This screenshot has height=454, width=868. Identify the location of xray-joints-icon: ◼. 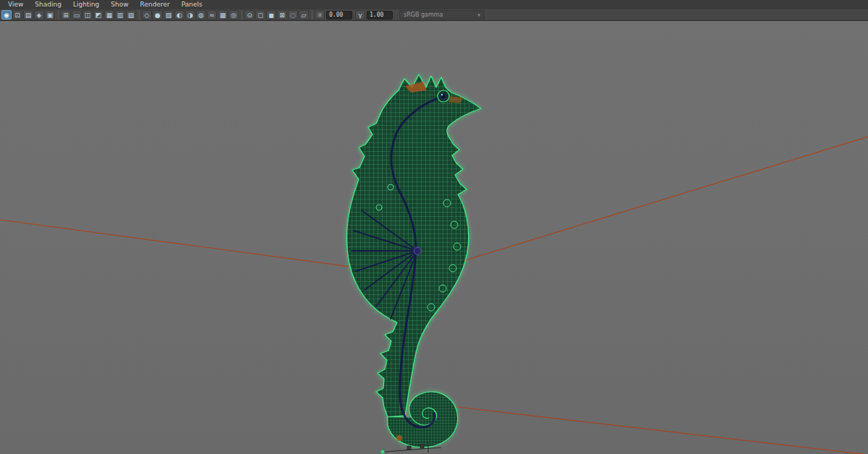
(271, 14).